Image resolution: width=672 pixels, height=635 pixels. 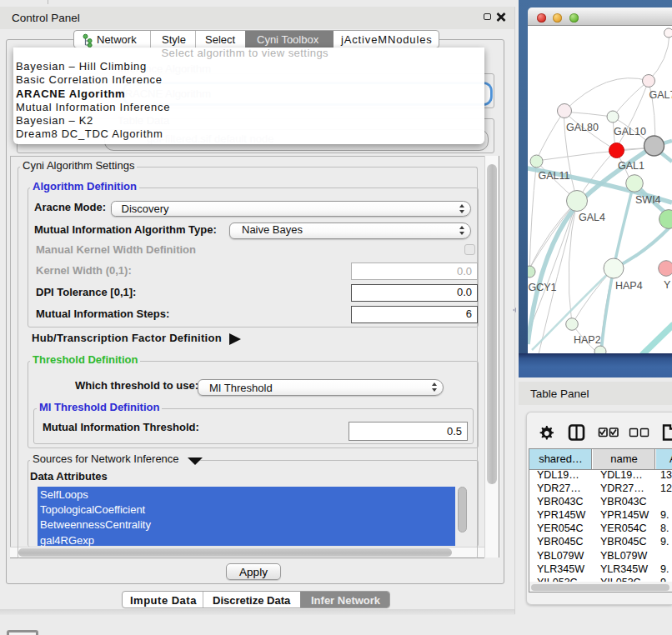 I want to click on svg-text: HAP2, so click(x=587, y=340).